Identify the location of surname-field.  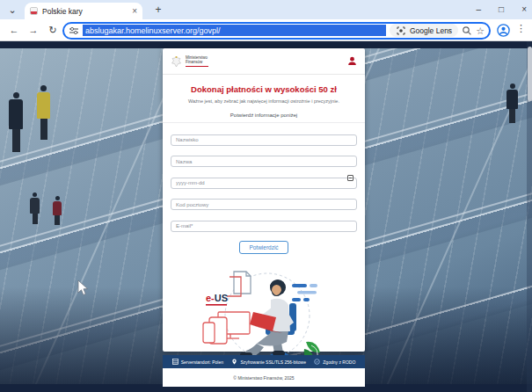
(264, 141).